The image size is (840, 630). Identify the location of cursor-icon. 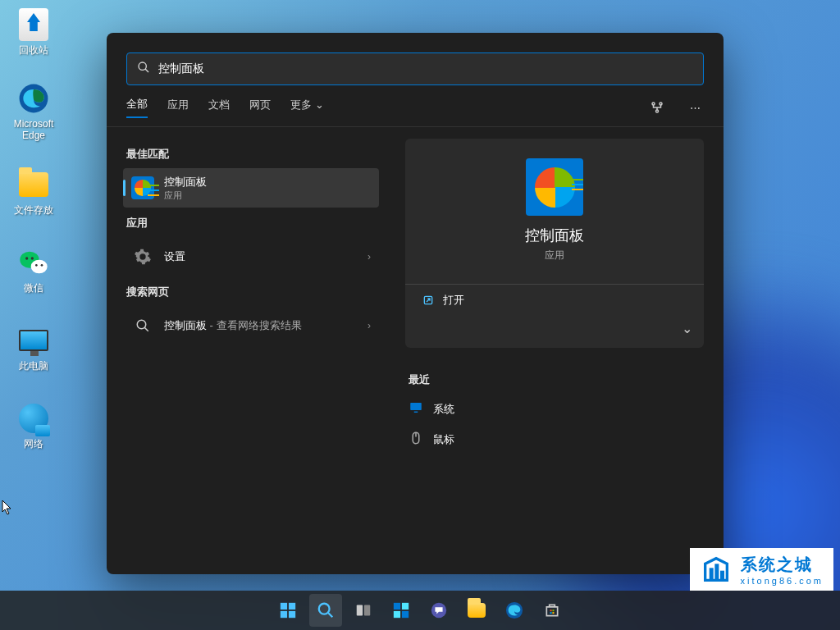
(7, 509).